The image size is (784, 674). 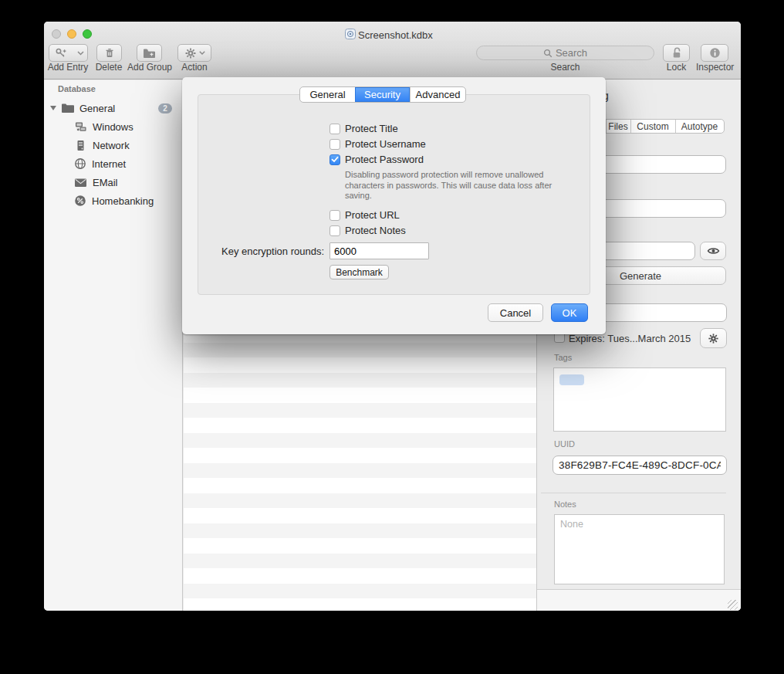 I want to click on inspector-button, so click(x=715, y=52).